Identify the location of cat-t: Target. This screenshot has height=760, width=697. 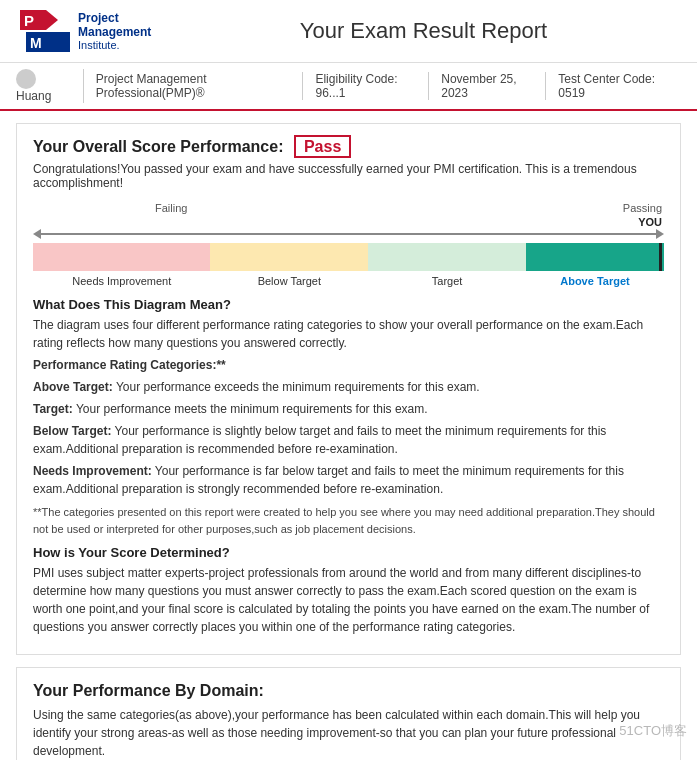
(447, 281).